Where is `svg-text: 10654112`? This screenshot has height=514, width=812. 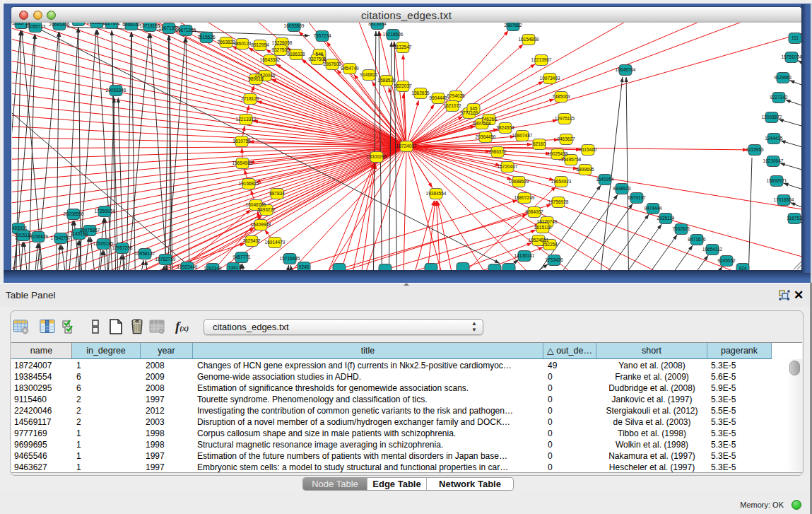
svg-text: 10654112 is located at coordinates (712, 249).